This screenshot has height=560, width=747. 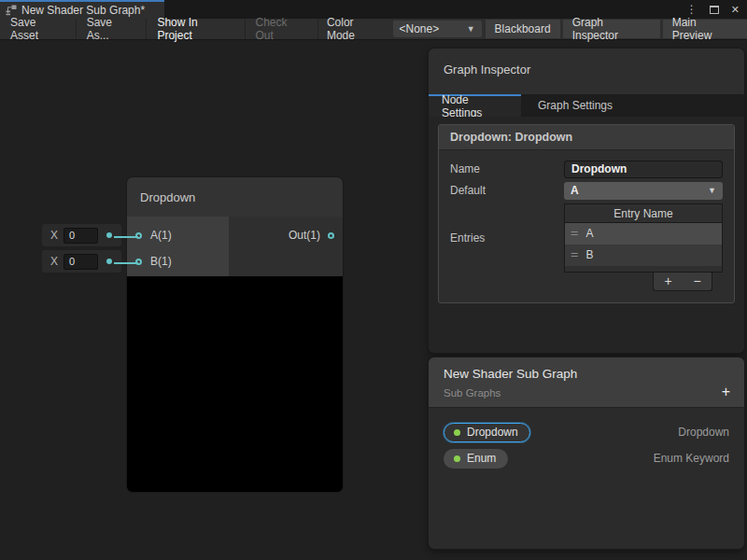 What do you see at coordinates (507, 238) in the screenshot?
I see `entries-label: Entries` at bounding box center [507, 238].